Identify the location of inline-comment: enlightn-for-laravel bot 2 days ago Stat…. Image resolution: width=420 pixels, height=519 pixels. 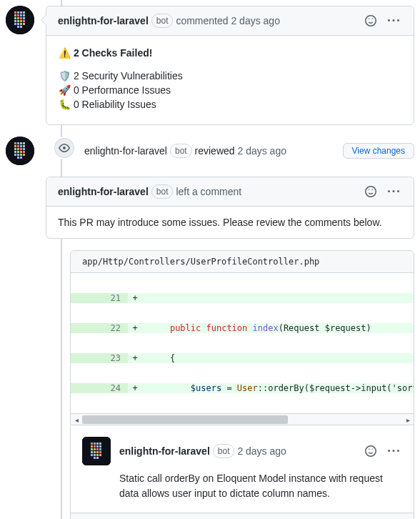
(242, 469).